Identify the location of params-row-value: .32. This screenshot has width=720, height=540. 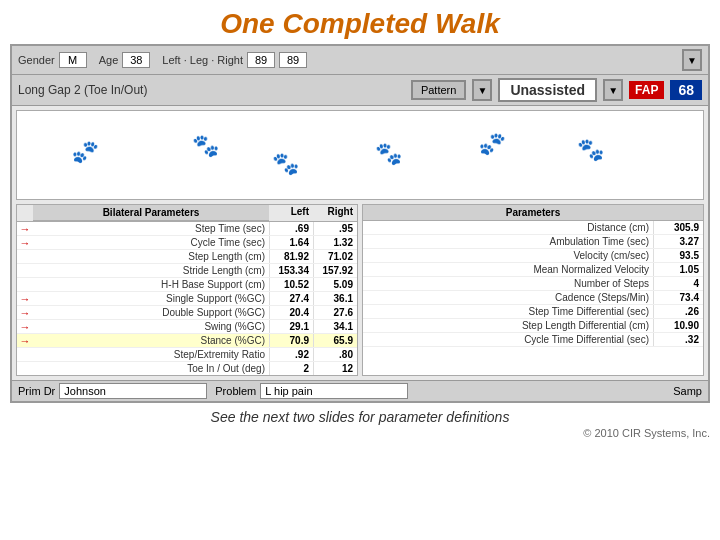
(678, 340).